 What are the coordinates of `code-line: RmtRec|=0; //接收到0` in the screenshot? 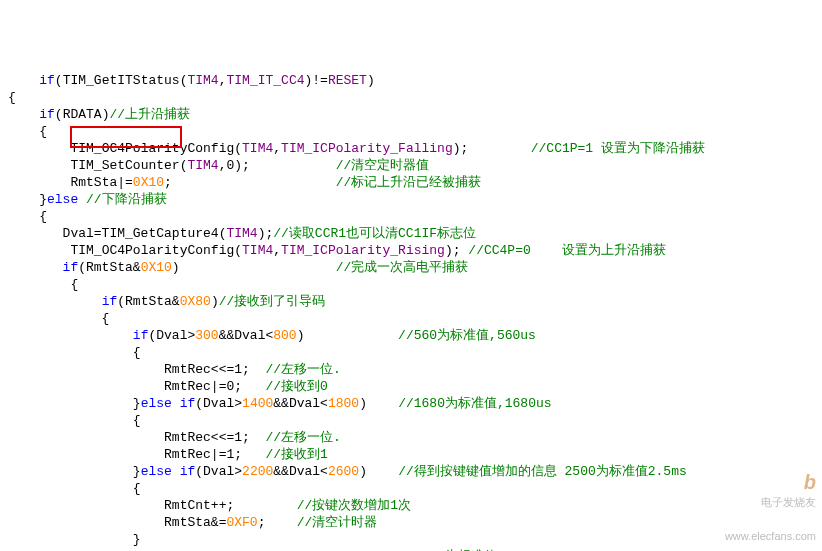 It's located at (411, 386).